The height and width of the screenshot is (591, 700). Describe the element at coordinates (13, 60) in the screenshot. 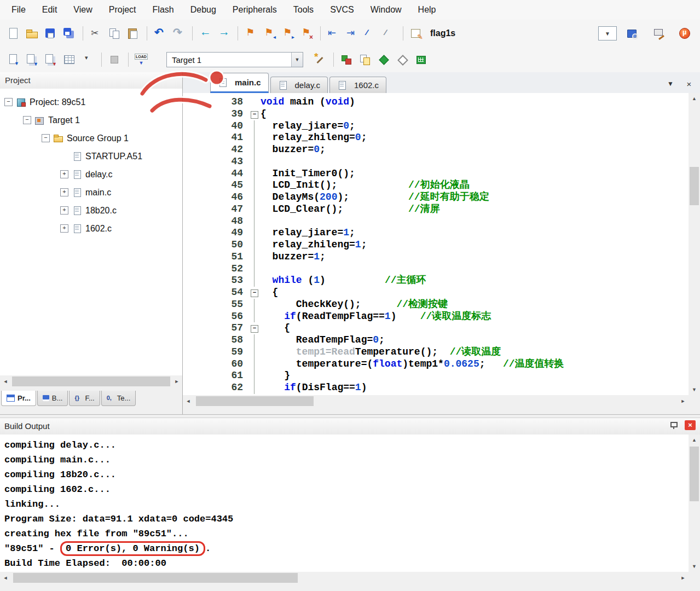

I see `translate-button` at that location.